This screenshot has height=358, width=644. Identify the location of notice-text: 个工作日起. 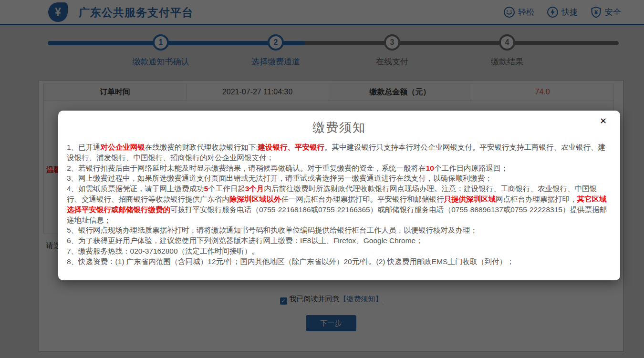
(227, 189).